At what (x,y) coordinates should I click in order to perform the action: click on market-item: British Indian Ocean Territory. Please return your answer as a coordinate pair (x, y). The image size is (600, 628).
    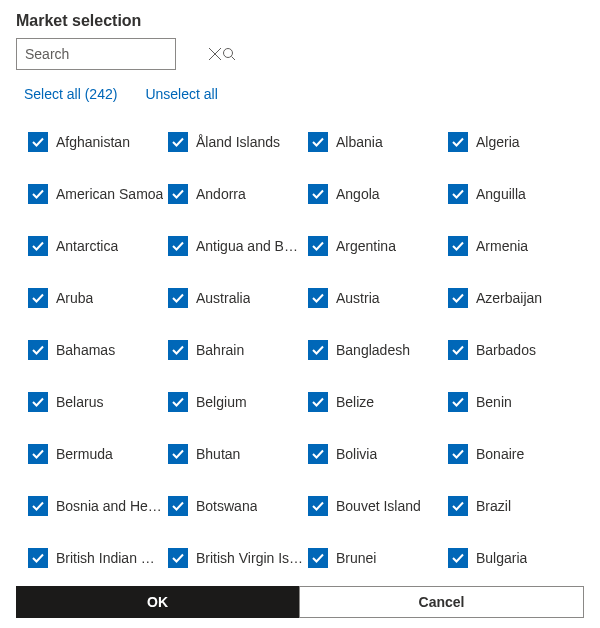
    Looking at the image, I should click on (96, 558).